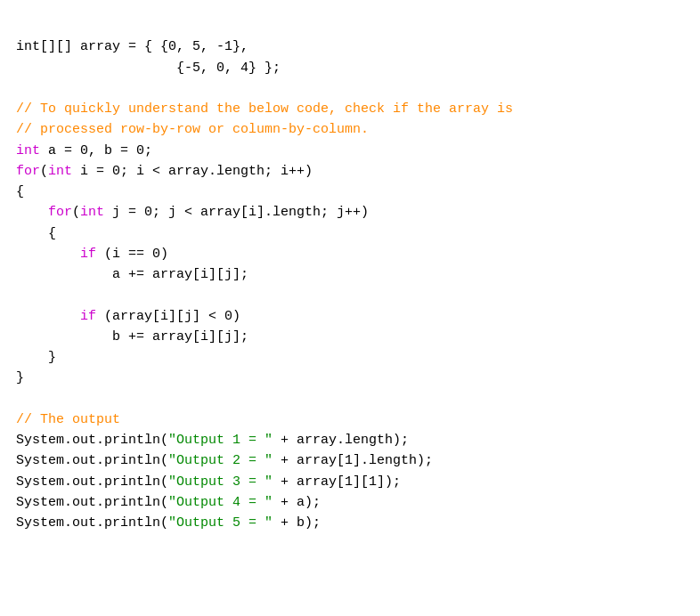 This screenshot has height=616, width=700. Describe the element at coordinates (96, 151) in the screenshot. I see `code-text: a = 0, b = 0;` at that location.